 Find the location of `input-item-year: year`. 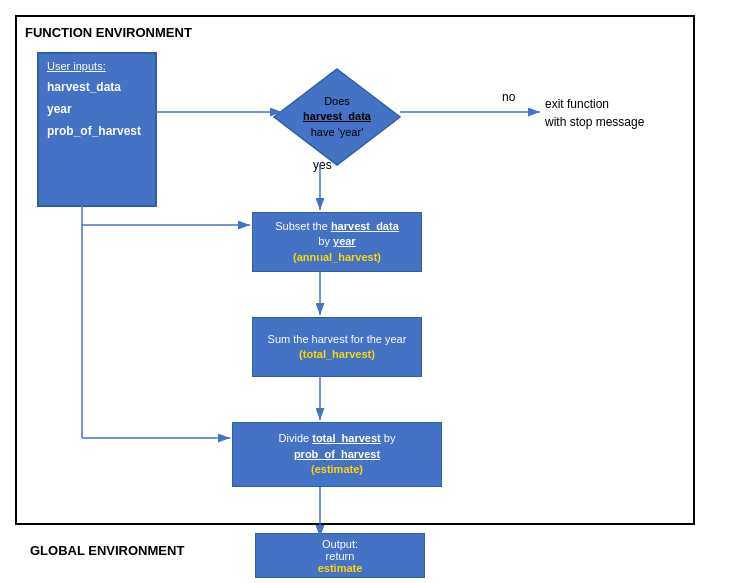

input-item-year: year is located at coordinates (97, 109).